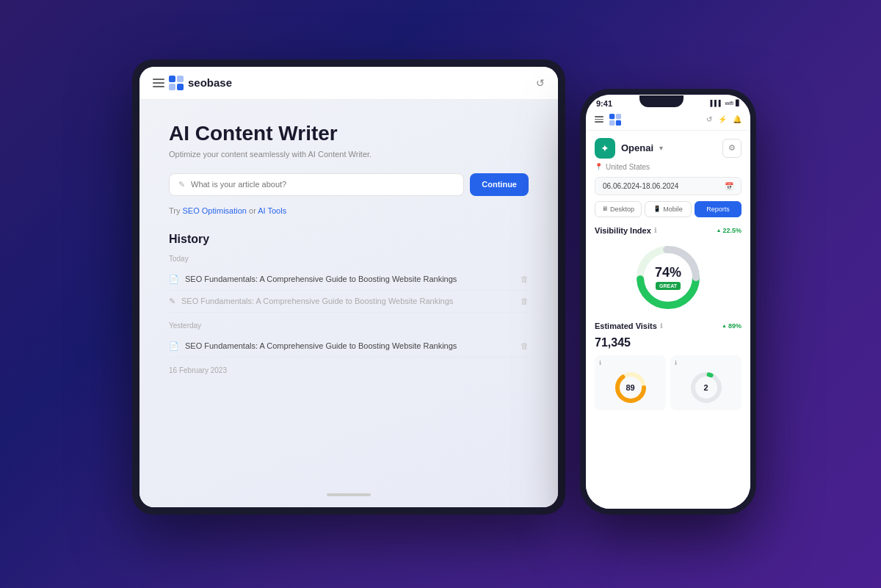 This screenshot has width=881, height=588. I want to click on desktop-tab: 🖥 Desktop, so click(618, 209).